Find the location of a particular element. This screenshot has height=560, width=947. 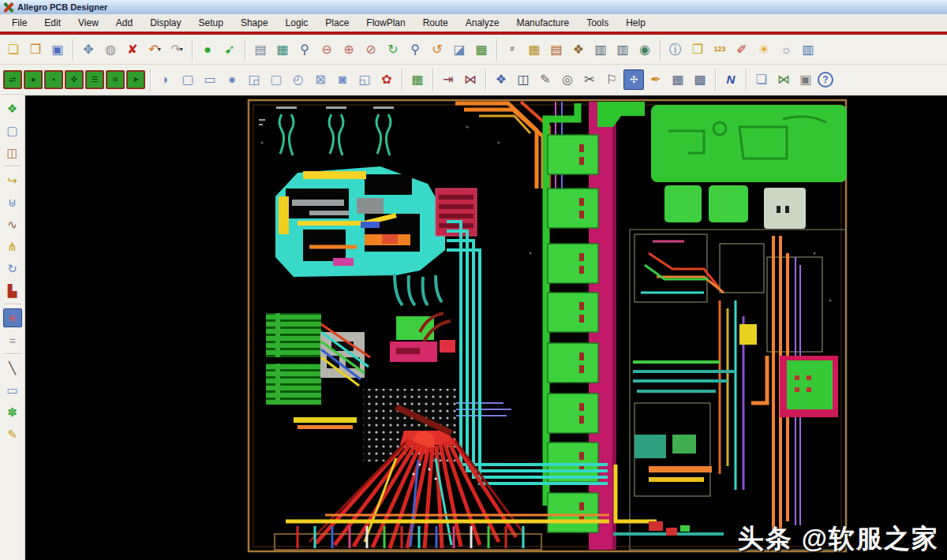

toolbar-button-shape-rect: ▭ is located at coordinates (210, 80).